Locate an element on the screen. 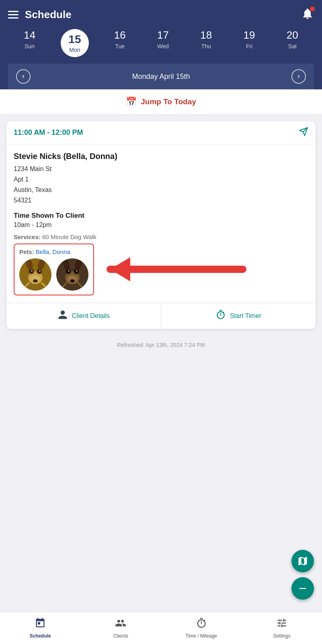 This screenshot has width=322, height=644. schedule-nav-icon is located at coordinates (40, 625).